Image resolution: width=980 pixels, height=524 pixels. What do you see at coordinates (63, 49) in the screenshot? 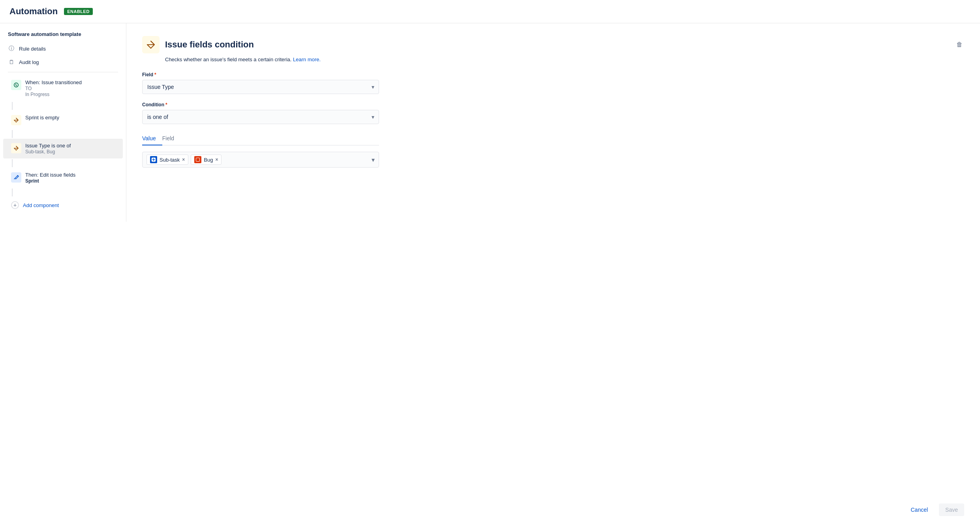
I see `sidebar-item-rule-details: ⓘ Rule details` at bounding box center [63, 49].